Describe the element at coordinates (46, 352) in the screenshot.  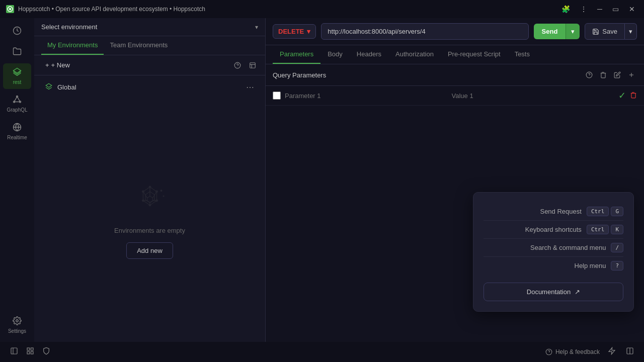
I see `shield-btn` at that location.